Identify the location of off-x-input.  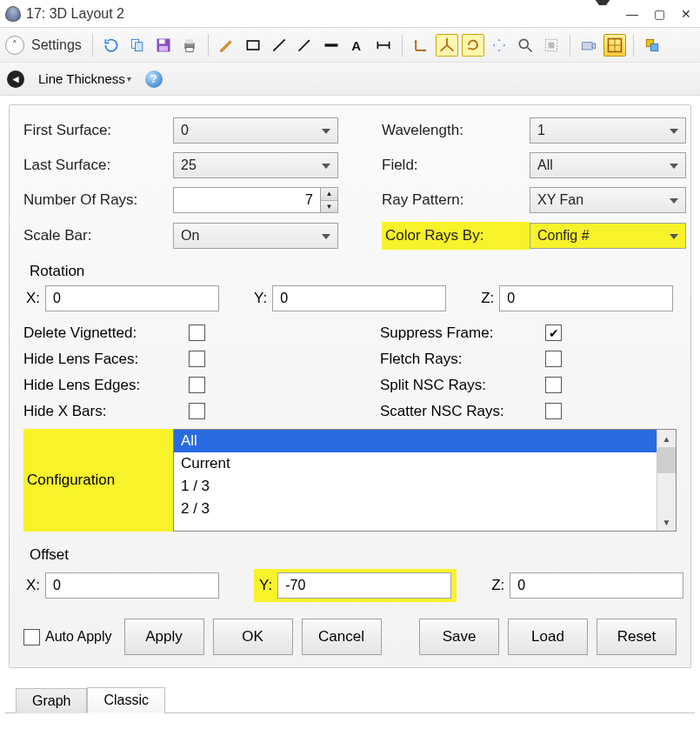
(132, 585).